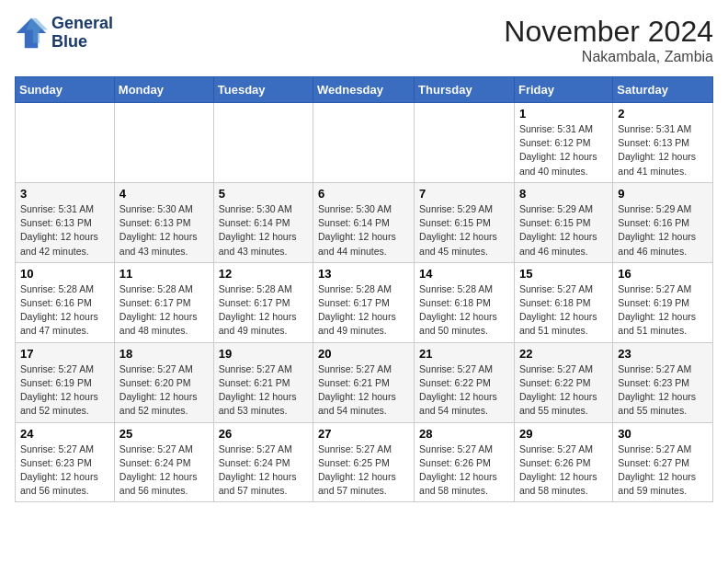 The height and width of the screenshot is (563, 728). What do you see at coordinates (364, 471) in the screenshot?
I see `day-info: Sunrise: 5:27 AMSunset: 6:25 PMDaylight:…` at bounding box center [364, 471].